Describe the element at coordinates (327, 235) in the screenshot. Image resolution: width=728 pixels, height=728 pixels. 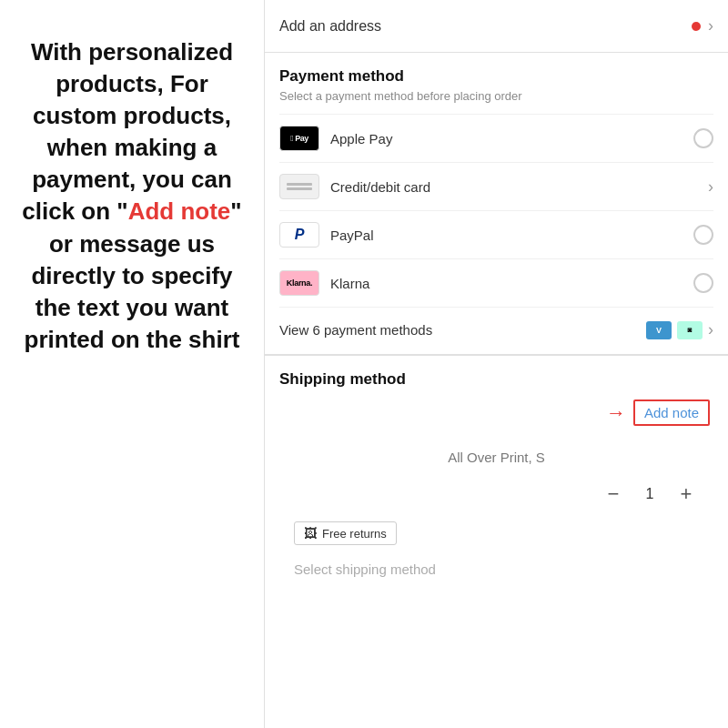
I see `paypal-left: P PayPal` at that location.